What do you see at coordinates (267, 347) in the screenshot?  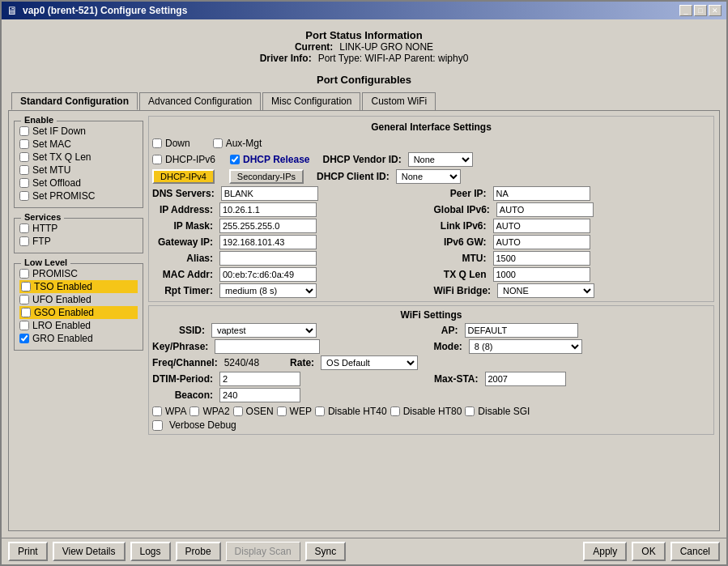 I see `key-phrase-input` at bounding box center [267, 347].